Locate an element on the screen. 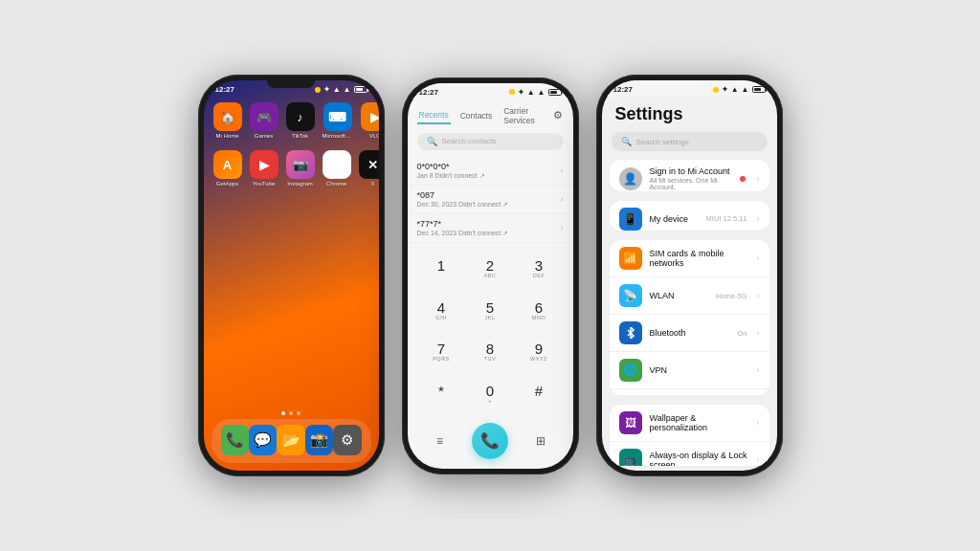 The image size is (980, 551). dock-files: 📂 is located at coordinates (291, 440).